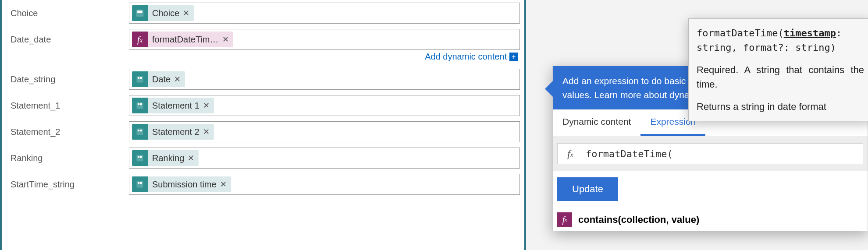 This screenshot has width=868, height=250. Describe the element at coordinates (263, 13) in the screenshot. I see `row-choice: Choice Choice ✕` at that location.